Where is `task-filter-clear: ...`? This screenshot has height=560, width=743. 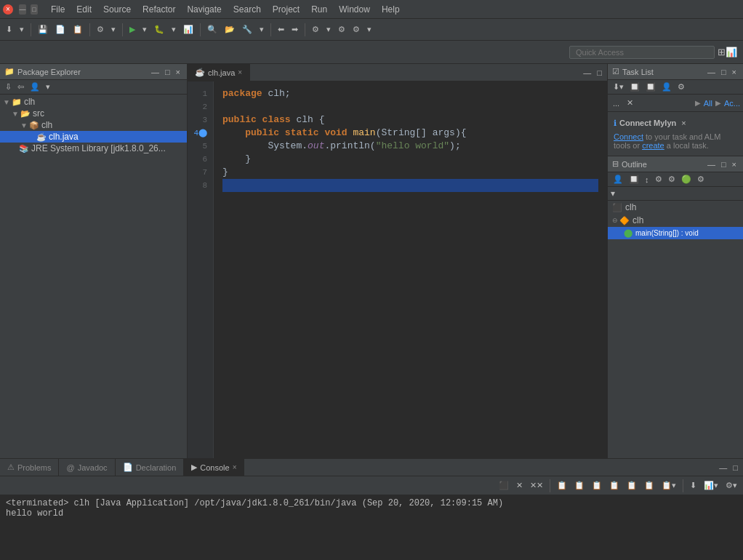 task-filter-clear: ... is located at coordinates (617, 103).